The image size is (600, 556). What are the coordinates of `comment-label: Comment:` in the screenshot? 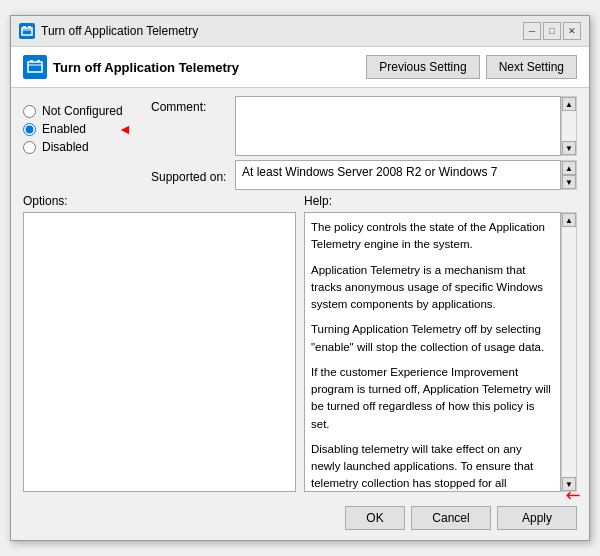 It's located at (191, 126).